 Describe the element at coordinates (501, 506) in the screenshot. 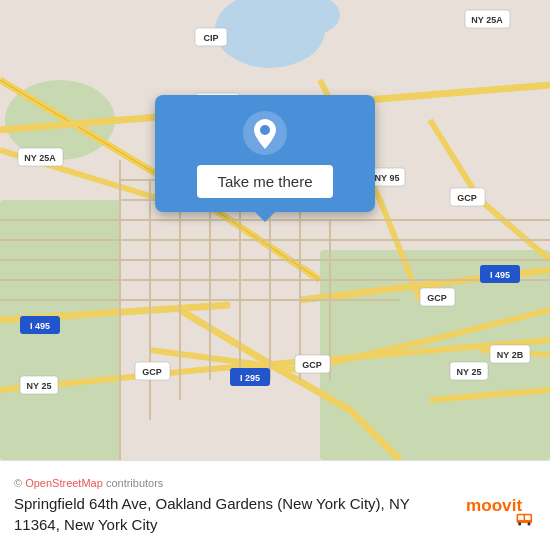

I see `moovit-logo-image: moovit` at that location.